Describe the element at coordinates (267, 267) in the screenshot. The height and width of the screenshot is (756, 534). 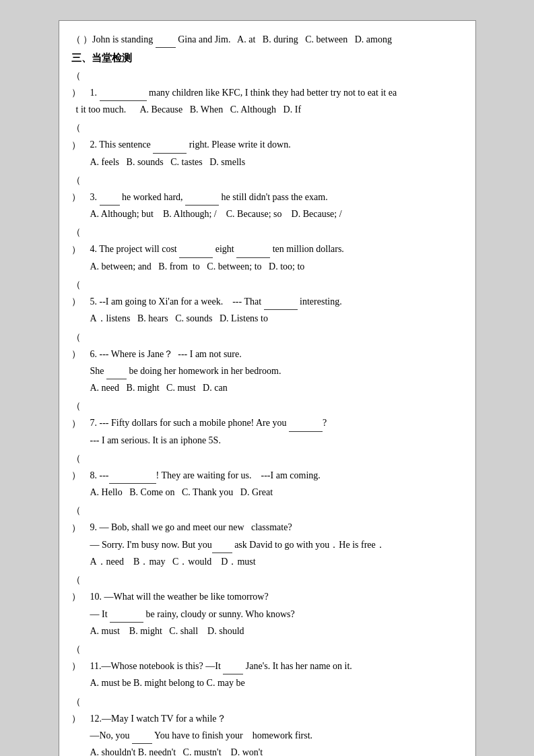
I see `q4-options: A. between; and B. from to C. between; t…` at that location.